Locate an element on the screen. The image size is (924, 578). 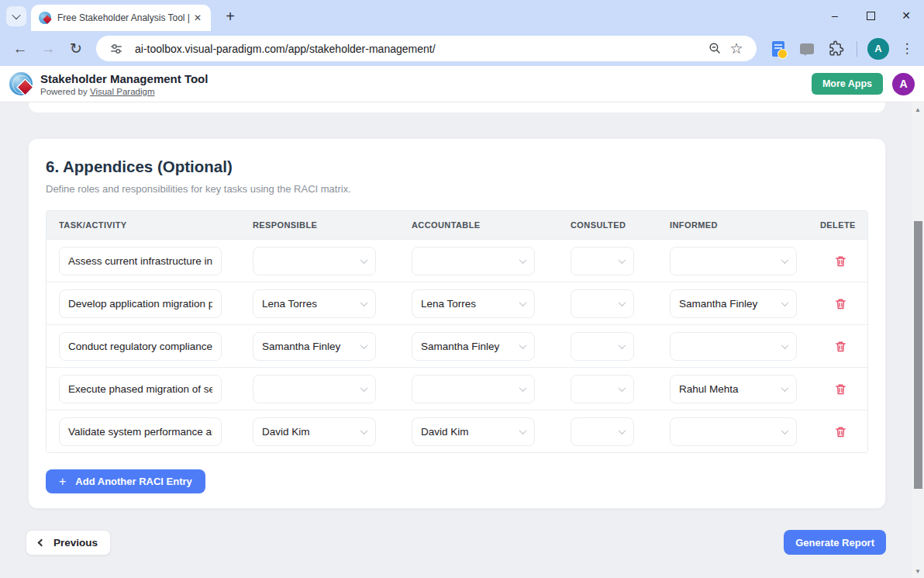
window-close-button: ✕ is located at coordinates (906, 16).